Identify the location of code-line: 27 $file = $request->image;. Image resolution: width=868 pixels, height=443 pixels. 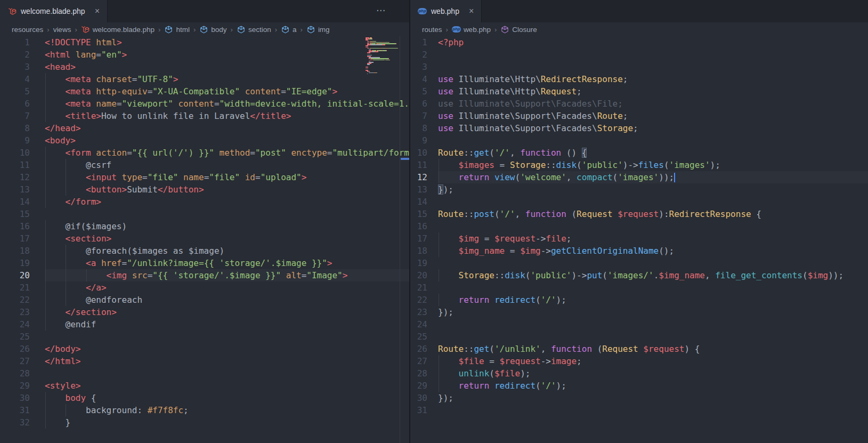
(639, 361).